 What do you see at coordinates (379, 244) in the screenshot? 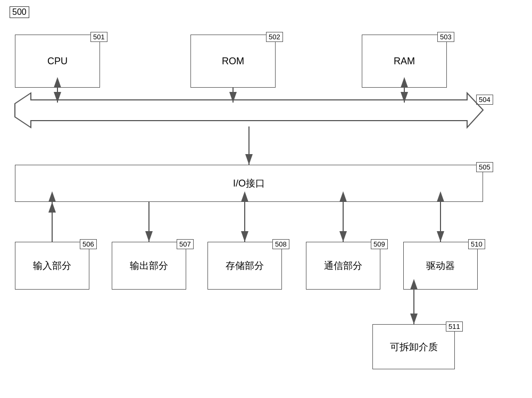
I see `comm-ref: 509` at bounding box center [379, 244].